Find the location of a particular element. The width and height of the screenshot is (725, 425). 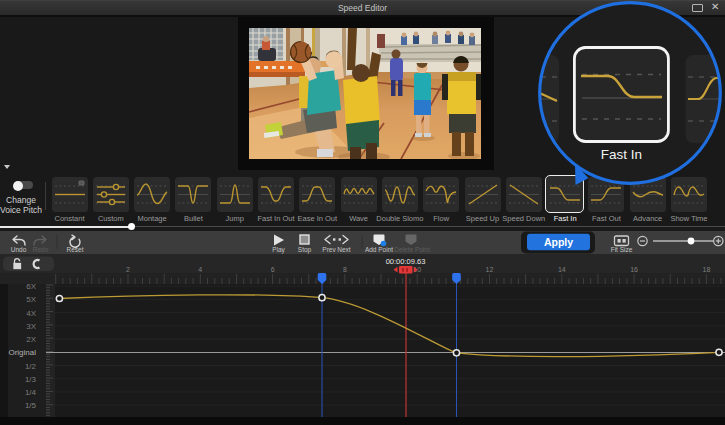

svg-text: Next is located at coordinates (344, 250).